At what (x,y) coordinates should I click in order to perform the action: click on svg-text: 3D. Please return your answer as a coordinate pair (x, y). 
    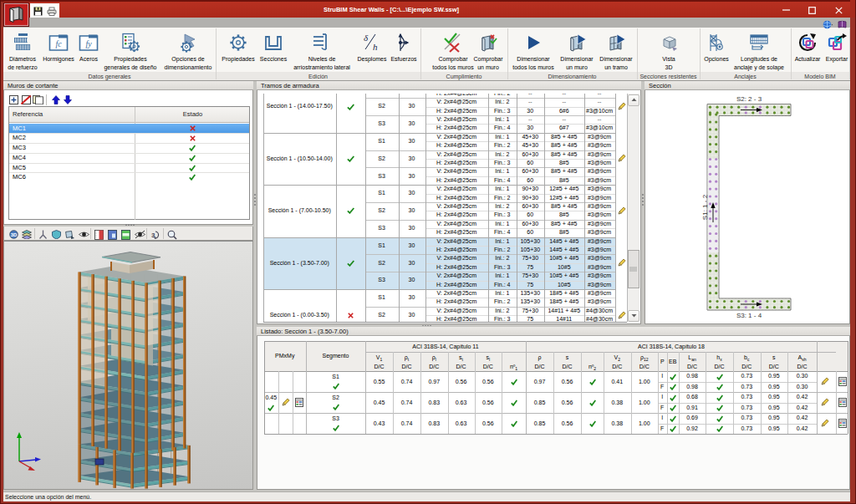
    Looking at the image, I should click on (14, 235).